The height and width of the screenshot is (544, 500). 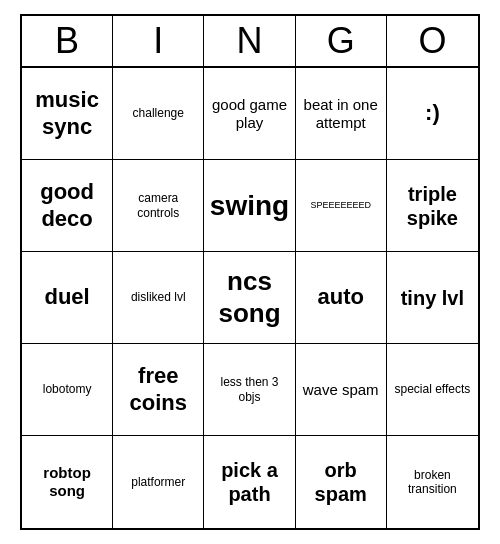 I want to click on cell-10: duel, so click(x=68, y=298).